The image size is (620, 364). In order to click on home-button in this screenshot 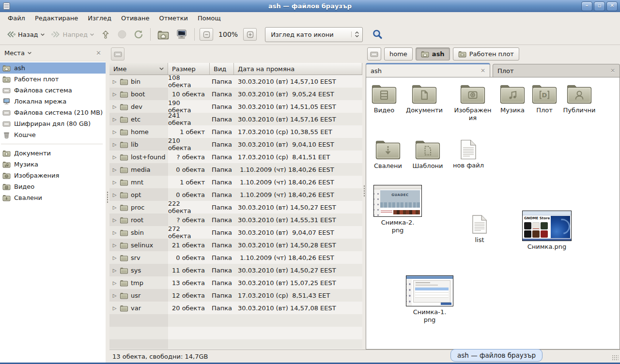, I will do `click(163, 35)`.